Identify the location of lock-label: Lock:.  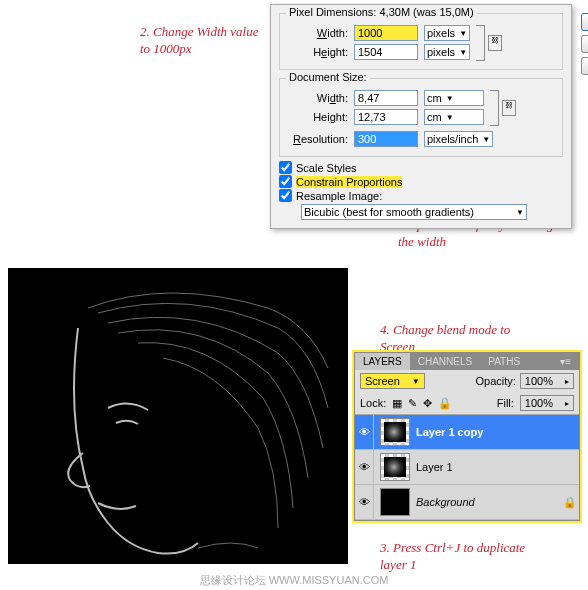
(373, 403).